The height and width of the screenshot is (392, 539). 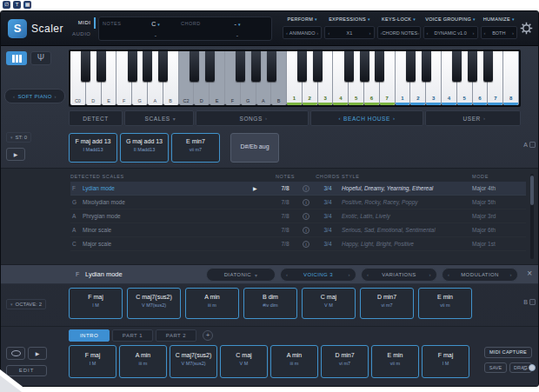 I want to click on section-b-checkbox, so click(x=532, y=302).